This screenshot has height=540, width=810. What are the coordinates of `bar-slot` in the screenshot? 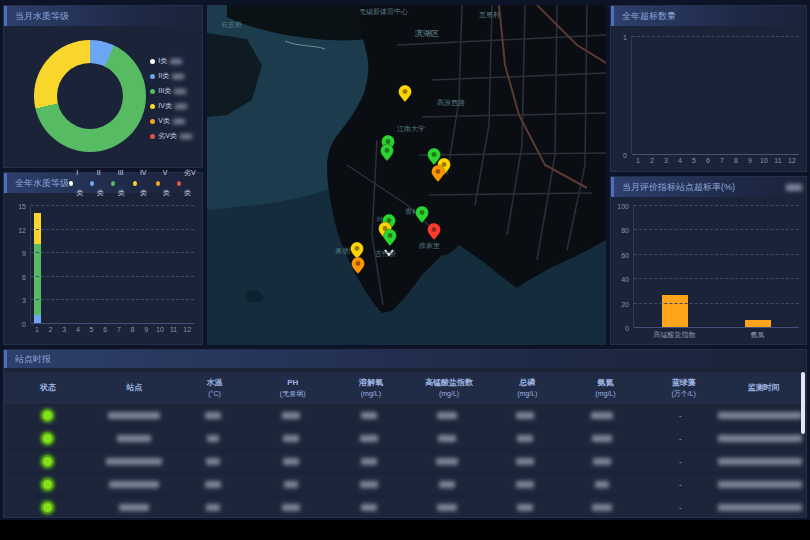 It's located at (676, 266).